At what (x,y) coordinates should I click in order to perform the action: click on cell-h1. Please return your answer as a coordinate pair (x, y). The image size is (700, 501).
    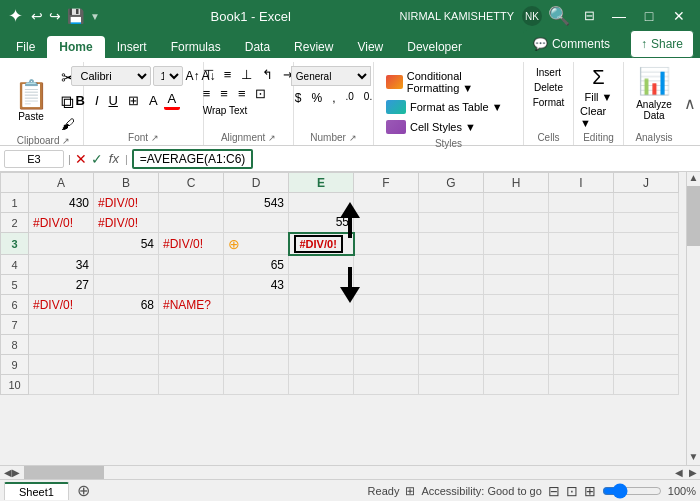
    Looking at the image, I should click on (516, 203).